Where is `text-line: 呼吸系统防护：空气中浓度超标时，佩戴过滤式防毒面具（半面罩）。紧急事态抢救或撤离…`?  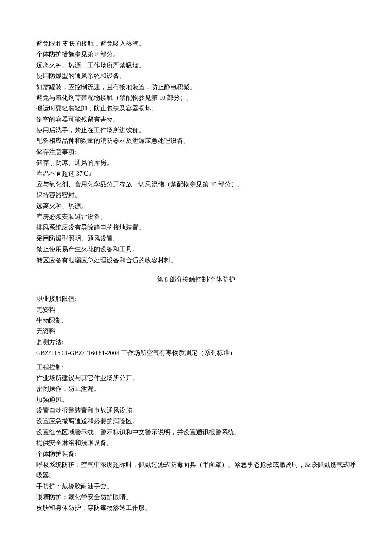 text-line: 呼吸系统防护：空气中浓度超标时，佩戴过滤式防毒面具（半面罩）。紧急事态抢救或撤离… is located at coordinates (196, 470).